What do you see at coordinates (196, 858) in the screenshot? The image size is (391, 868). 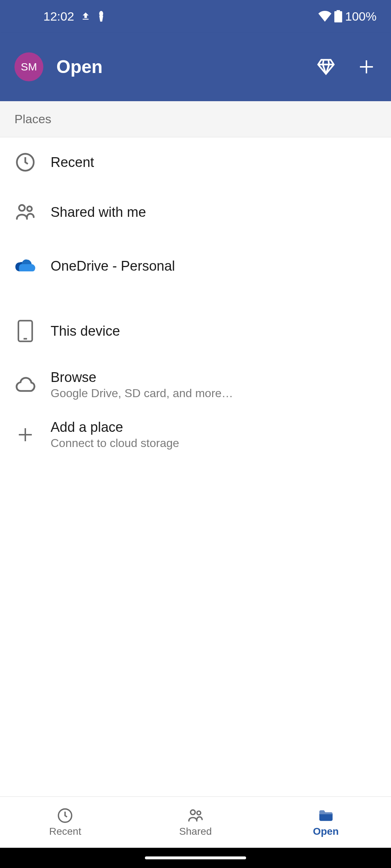 I see `home-indicator` at bounding box center [196, 858].